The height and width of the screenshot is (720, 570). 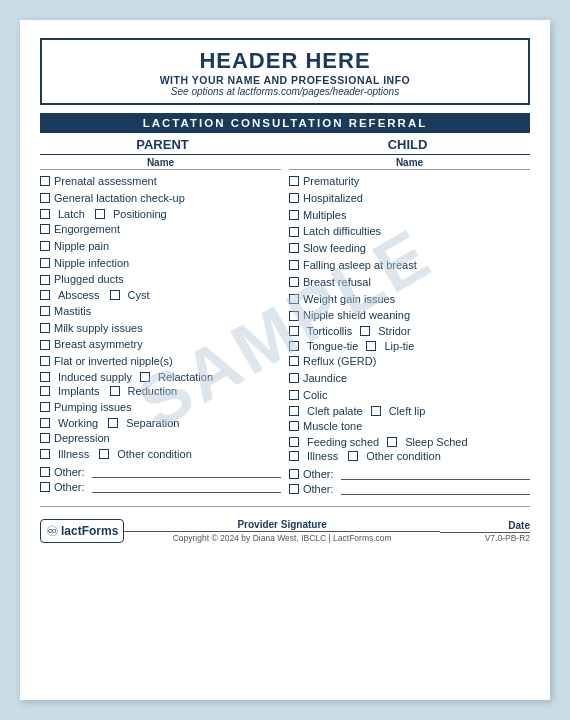 I want to click on list-item: Plugged ducts, so click(x=160, y=279).